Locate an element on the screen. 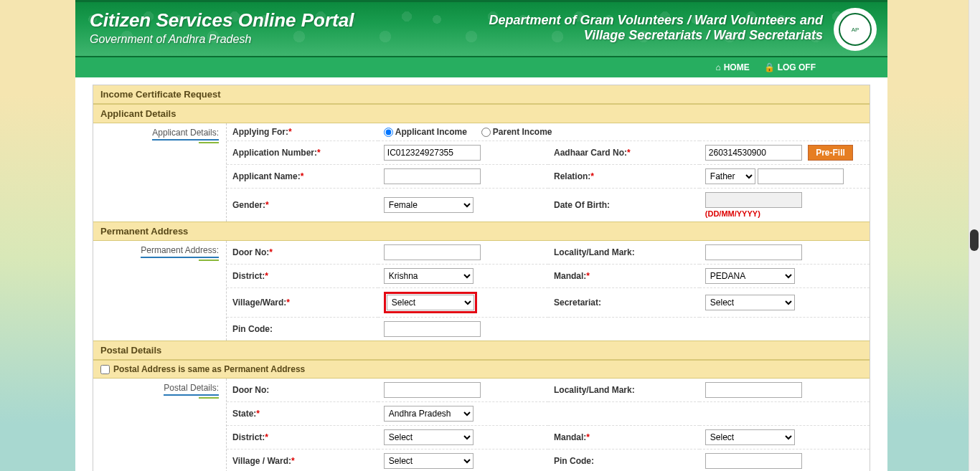 This screenshot has height=471, width=980. app-no-input is located at coordinates (432, 153).